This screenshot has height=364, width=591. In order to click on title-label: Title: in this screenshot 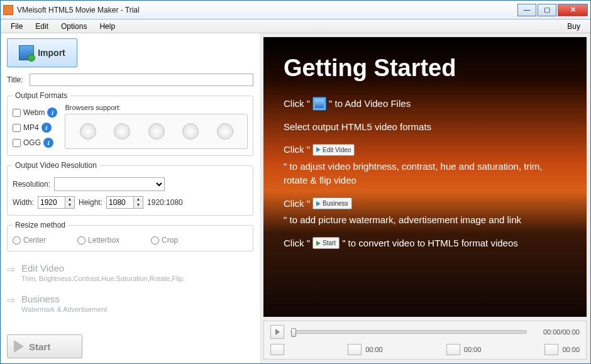, I will do `click(16, 80)`.